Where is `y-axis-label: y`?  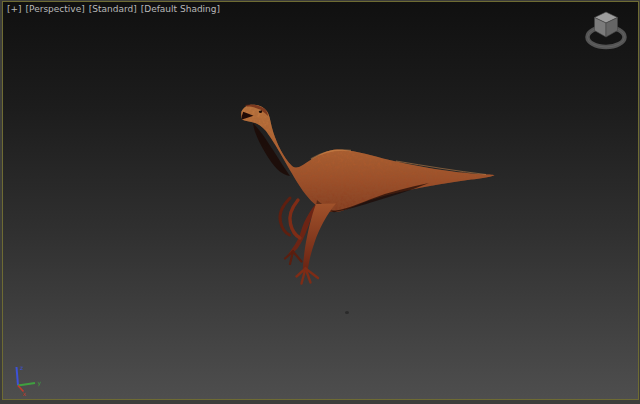 y-axis-label: y is located at coordinates (40, 383).